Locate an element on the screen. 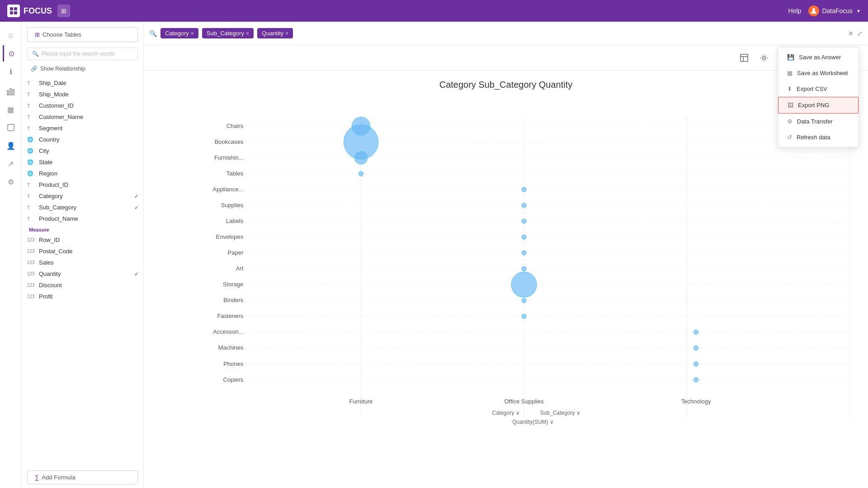 The height and width of the screenshot is (488, 868). save-worksheet-icon: ▦ is located at coordinates (790, 73).